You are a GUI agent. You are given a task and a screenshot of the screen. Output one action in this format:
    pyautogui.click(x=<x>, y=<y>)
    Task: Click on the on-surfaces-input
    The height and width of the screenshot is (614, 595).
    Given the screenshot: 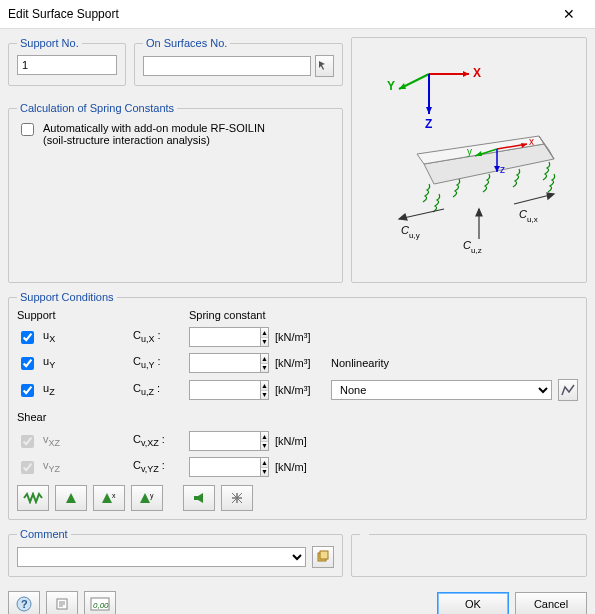 What is the action you would take?
    pyautogui.click(x=227, y=66)
    